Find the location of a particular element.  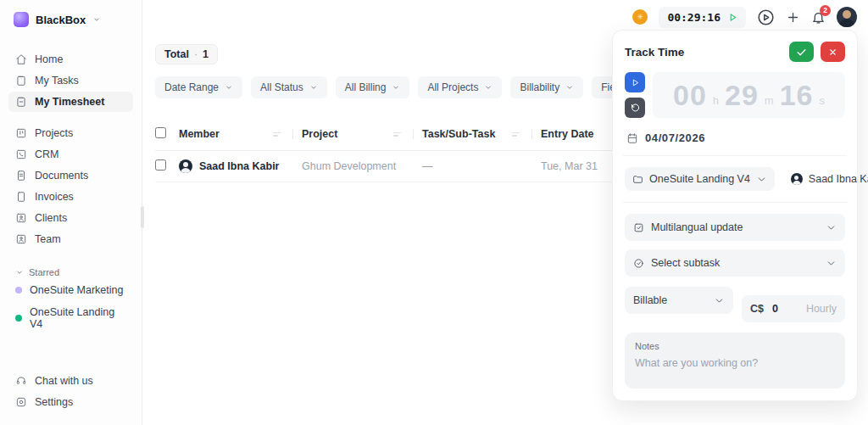

timer-hours: 00 is located at coordinates (690, 95).